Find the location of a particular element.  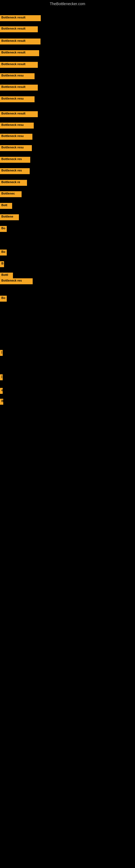

bottleneck-result-badge: Bottlene is located at coordinates (9, 217).